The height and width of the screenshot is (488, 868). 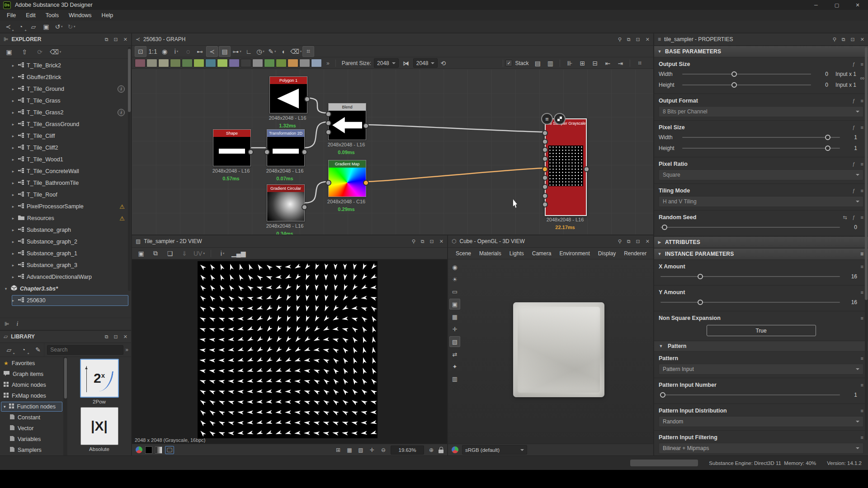 I want to click on tree-item-250630: ▸250630, so click(x=66, y=300).